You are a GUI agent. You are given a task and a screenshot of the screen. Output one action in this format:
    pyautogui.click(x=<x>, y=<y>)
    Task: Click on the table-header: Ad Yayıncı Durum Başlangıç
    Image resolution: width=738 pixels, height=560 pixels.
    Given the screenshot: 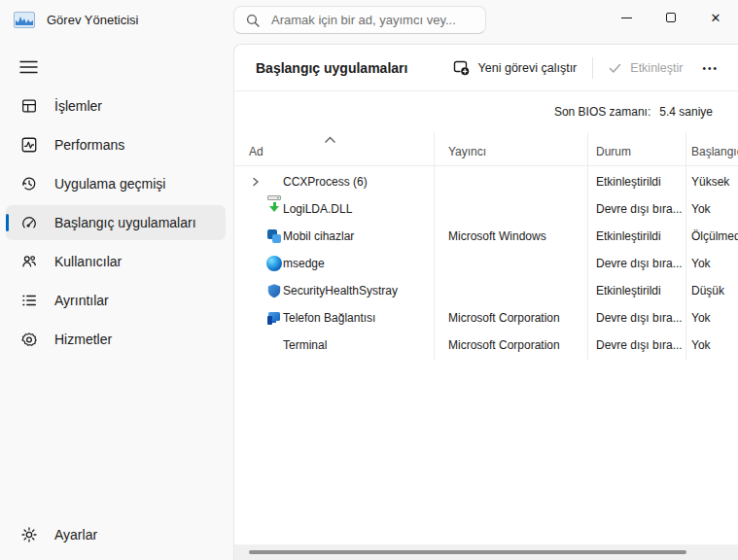 What is the action you would take?
    pyautogui.click(x=486, y=150)
    